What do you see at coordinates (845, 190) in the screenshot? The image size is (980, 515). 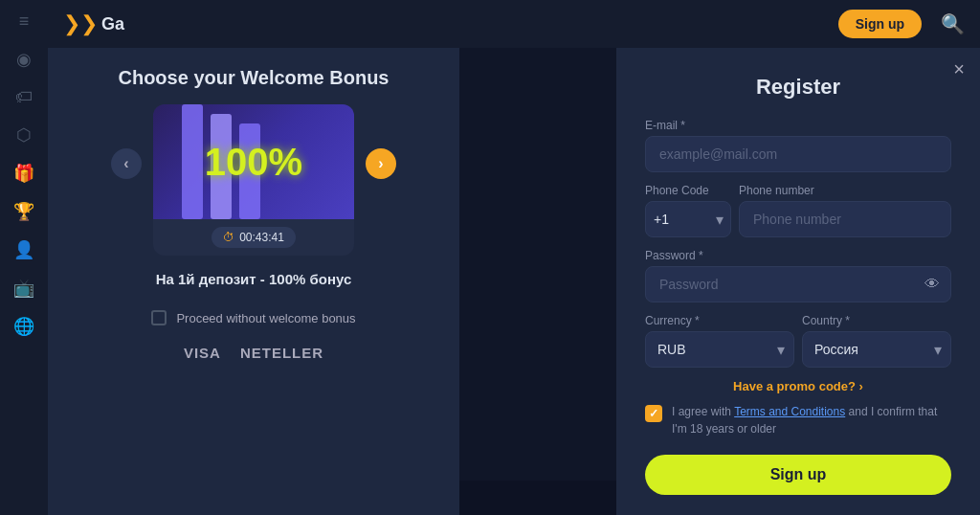 I see `phone-number-label: Phone number` at bounding box center [845, 190].